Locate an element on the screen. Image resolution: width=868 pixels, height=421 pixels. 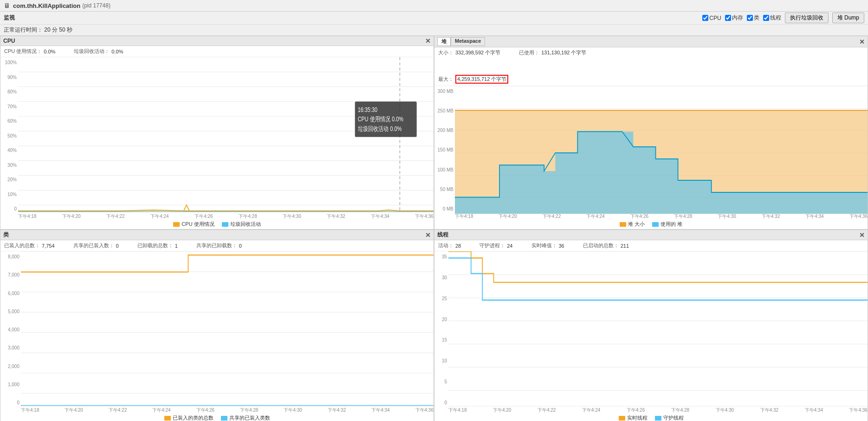
classes-shared-unloaded-label: 共享的已卸载数： is located at coordinates (217, 245).